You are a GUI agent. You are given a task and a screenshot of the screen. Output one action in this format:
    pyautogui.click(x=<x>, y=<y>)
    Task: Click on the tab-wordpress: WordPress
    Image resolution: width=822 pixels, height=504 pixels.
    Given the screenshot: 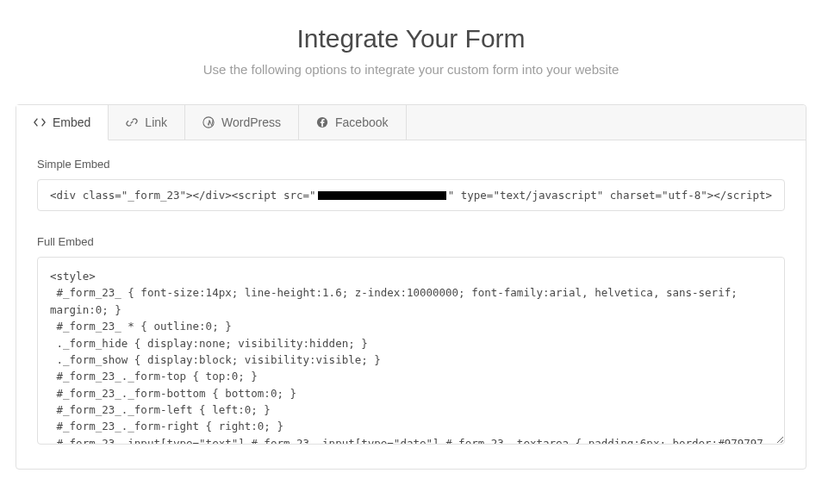 What is the action you would take?
    pyautogui.click(x=242, y=122)
    